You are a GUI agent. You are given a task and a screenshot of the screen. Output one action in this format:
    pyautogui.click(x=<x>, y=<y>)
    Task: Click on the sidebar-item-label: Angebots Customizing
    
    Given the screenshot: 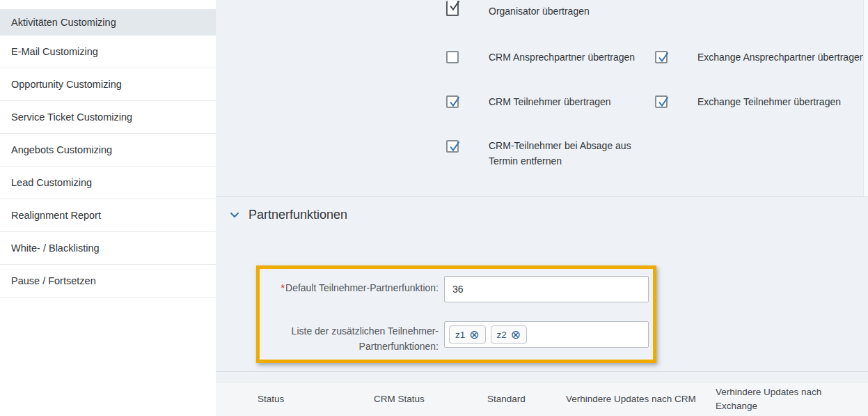 What is the action you would take?
    pyautogui.click(x=61, y=150)
    